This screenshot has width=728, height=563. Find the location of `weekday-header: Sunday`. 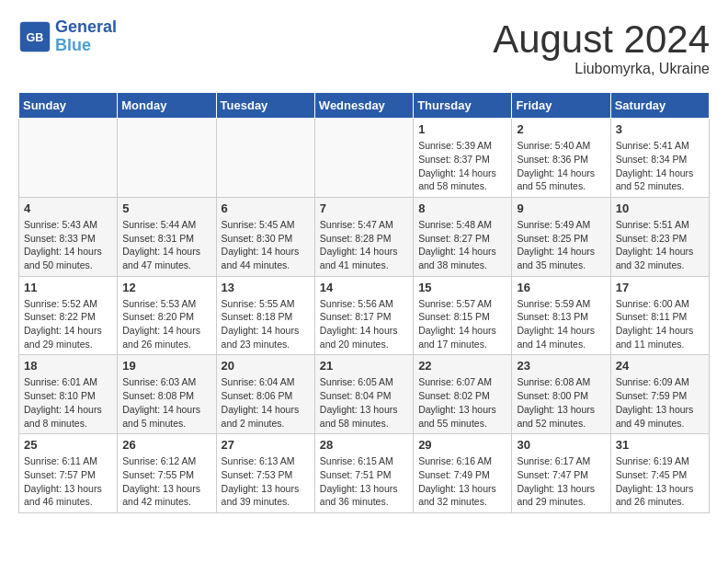

weekday-header: Sunday is located at coordinates (68, 106).